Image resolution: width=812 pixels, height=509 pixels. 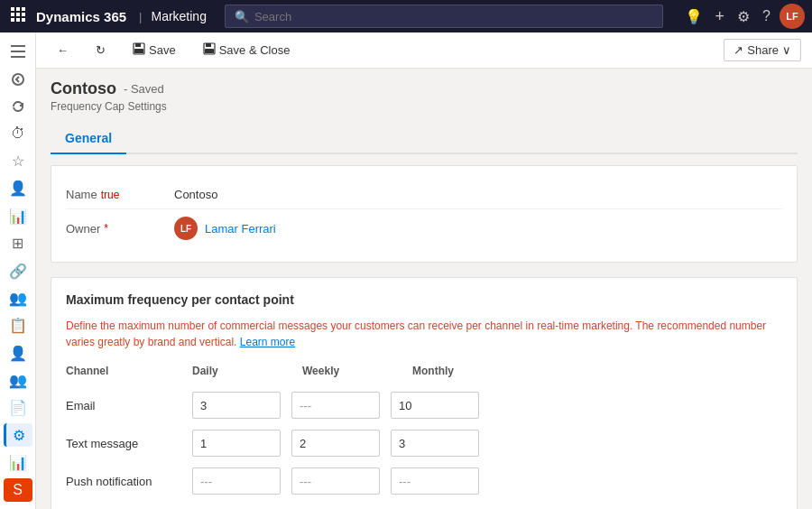 What do you see at coordinates (444, 16) in the screenshot?
I see `search-bar: 🔍` at bounding box center [444, 16].